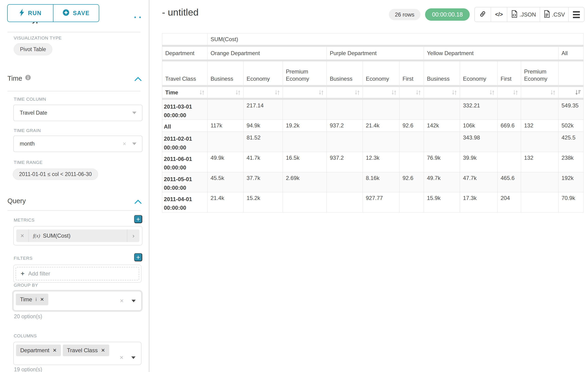 This screenshot has height=372, width=588. What do you see at coordinates (78, 144) in the screenshot?
I see `time-grain-select: month ×` at bounding box center [78, 144].